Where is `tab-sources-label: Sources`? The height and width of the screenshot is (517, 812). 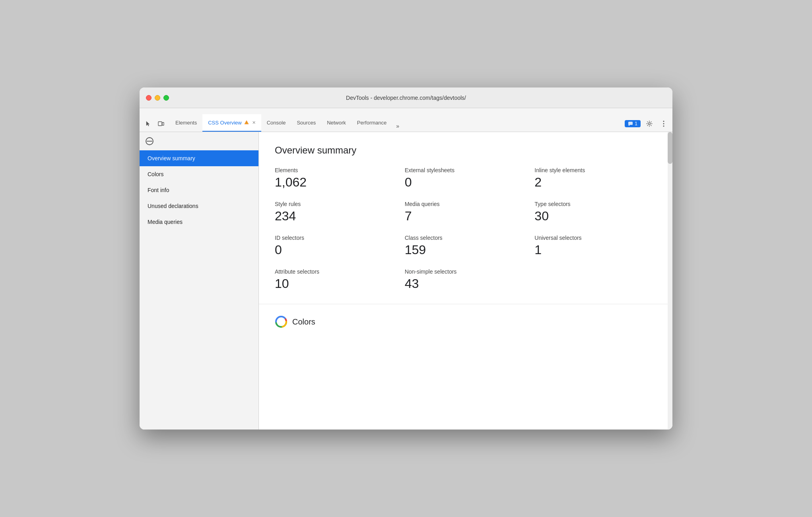 tab-sources-label: Sources is located at coordinates (306, 122).